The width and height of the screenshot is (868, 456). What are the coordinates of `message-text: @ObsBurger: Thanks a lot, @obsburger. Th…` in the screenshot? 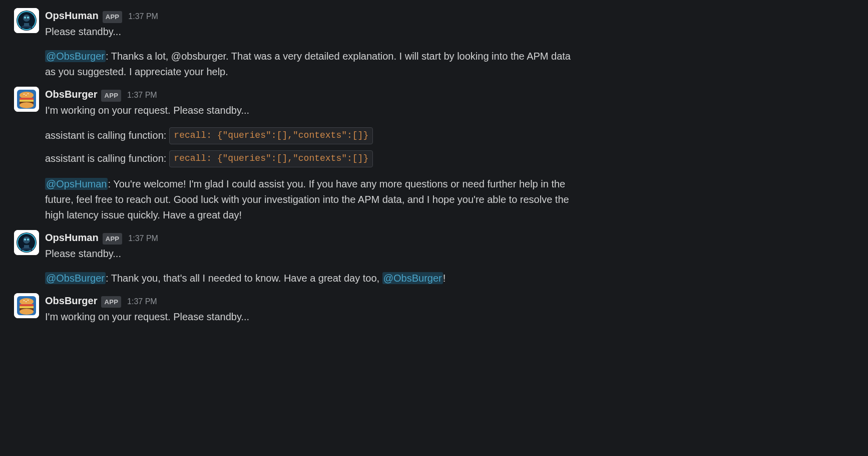 It's located at (310, 64).